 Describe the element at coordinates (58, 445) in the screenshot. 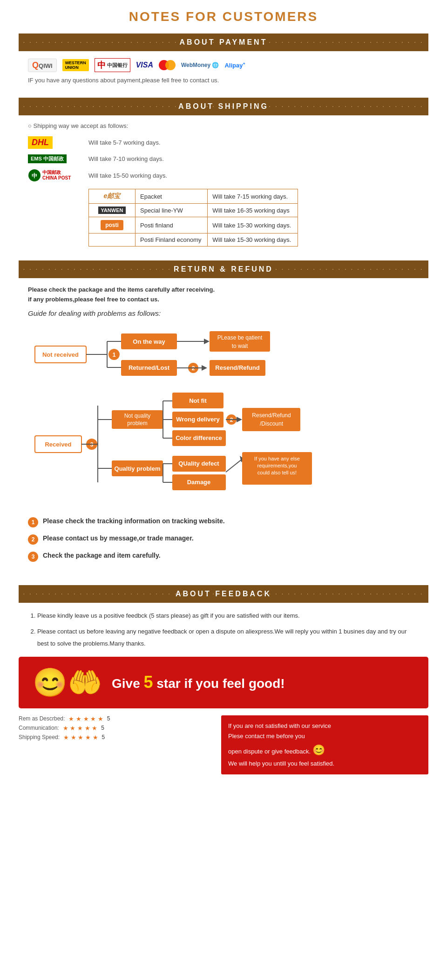

I see `svg-text: Received` at that location.